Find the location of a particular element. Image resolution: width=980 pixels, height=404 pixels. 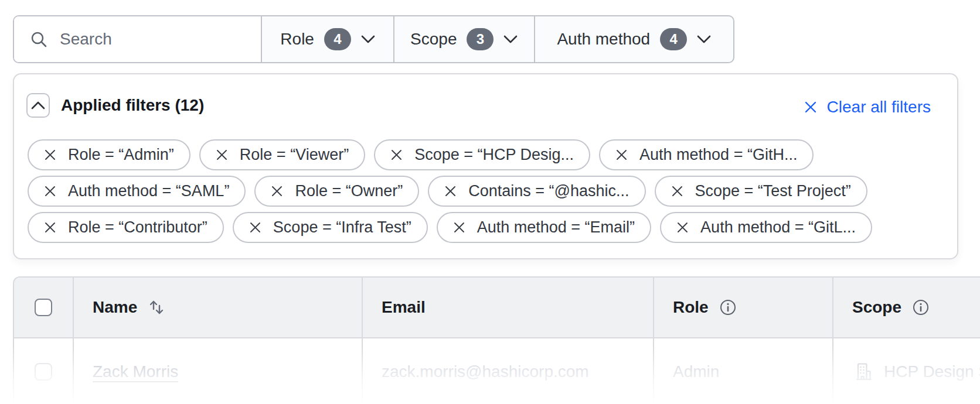

organization-icon is located at coordinates (863, 372).